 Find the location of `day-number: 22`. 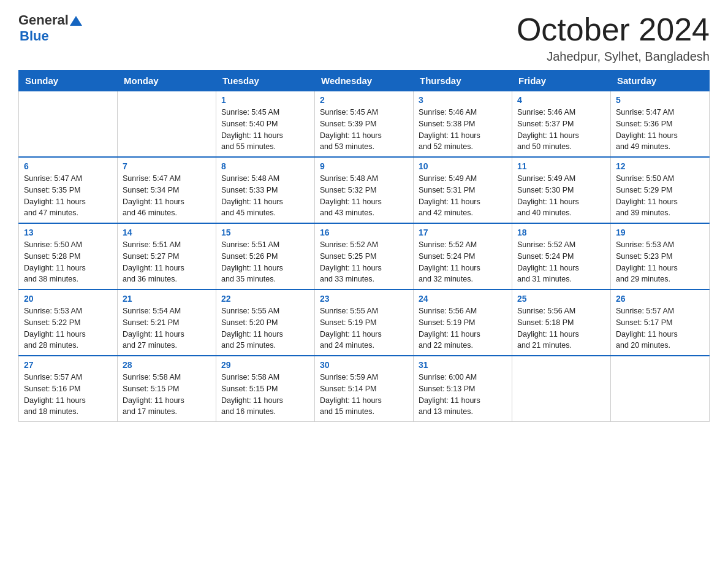

day-number: 22 is located at coordinates (265, 299).